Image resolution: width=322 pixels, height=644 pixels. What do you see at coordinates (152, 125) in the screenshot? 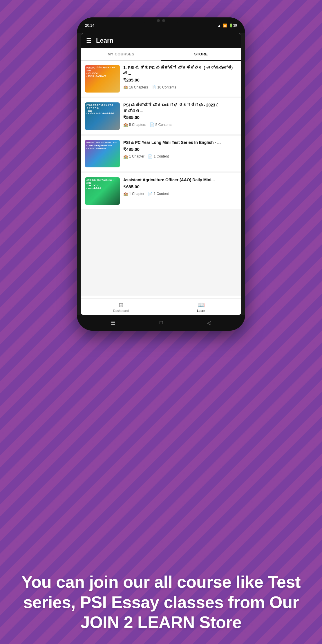
I see `content-icon-2: 📄` at bounding box center [152, 125].